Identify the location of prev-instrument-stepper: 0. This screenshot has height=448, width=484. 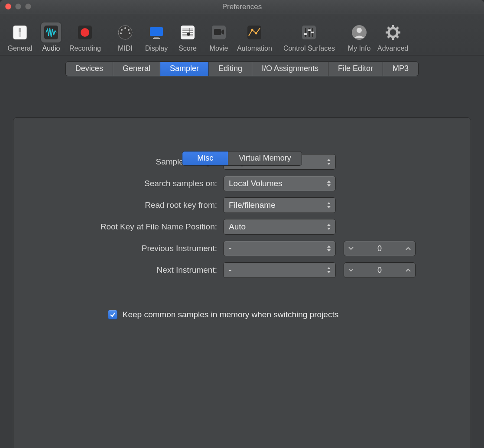
(380, 248).